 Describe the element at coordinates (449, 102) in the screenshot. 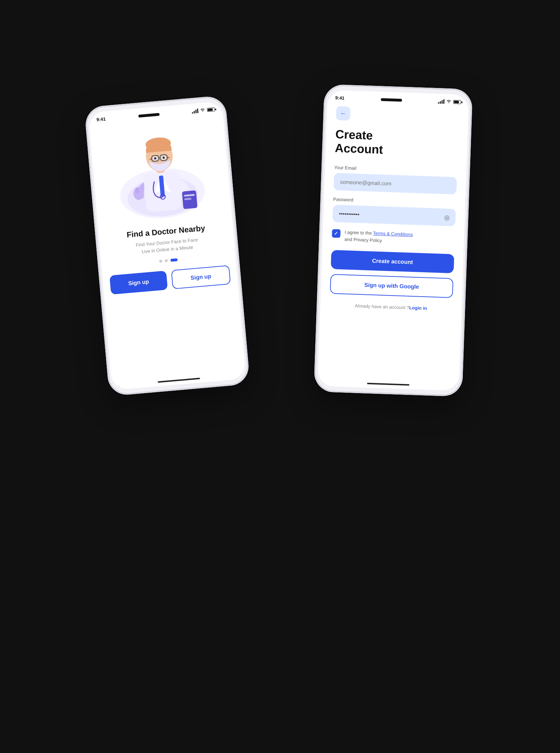

I see `right-status-icons` at that location.